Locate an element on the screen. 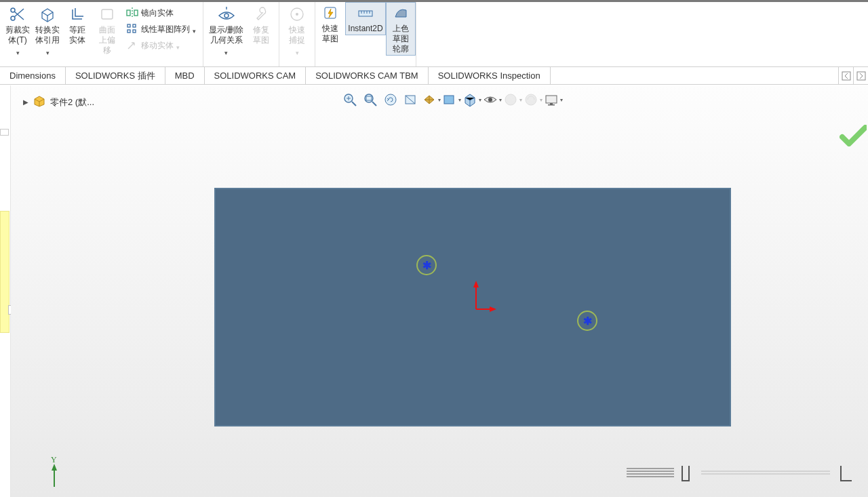  property-manager-strip is located at coordinates (5, 272).